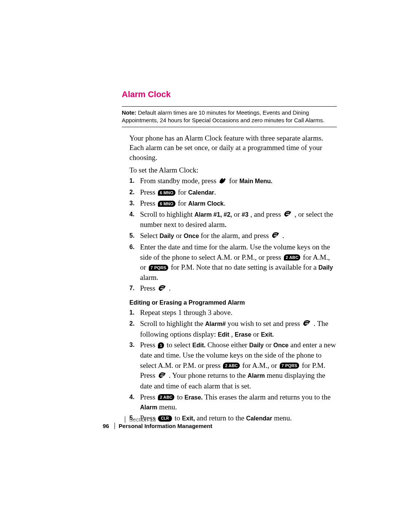  Describe the element at coordinates (164, 426) in the screenshot. I see `chapter-title: Personal Information Management` at that location.